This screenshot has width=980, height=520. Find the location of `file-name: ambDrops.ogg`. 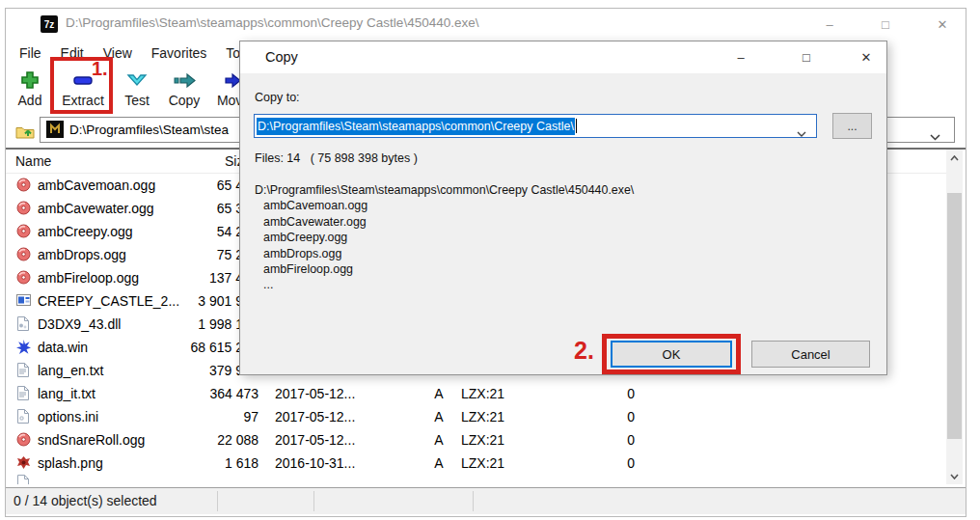

file-name: ambDrops.ogg is located at coordinates (82, 255).